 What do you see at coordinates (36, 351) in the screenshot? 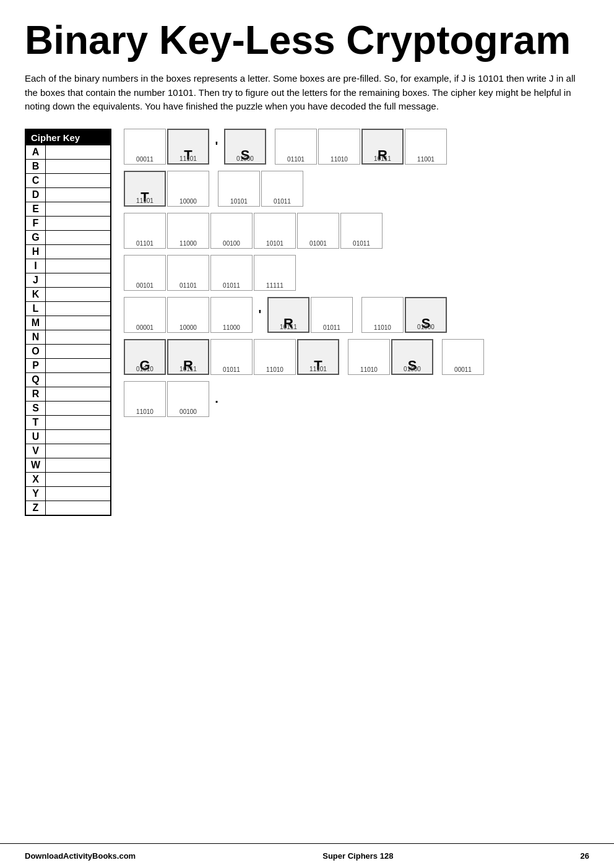
I see `cipher-key-letter: O` at bounding box center [36, 351].